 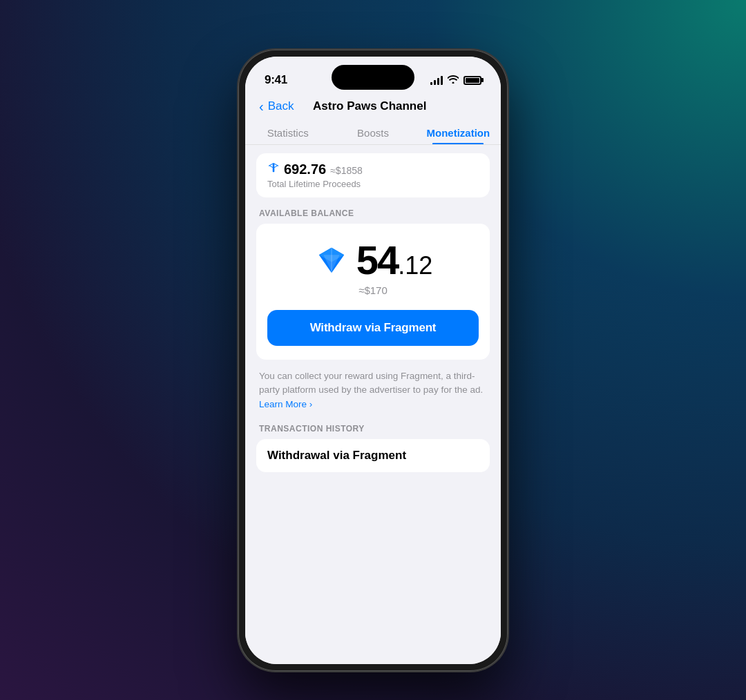 I want to click on proceeds-label: Total Lifetime Proceeds, so click(x=373, y=184).